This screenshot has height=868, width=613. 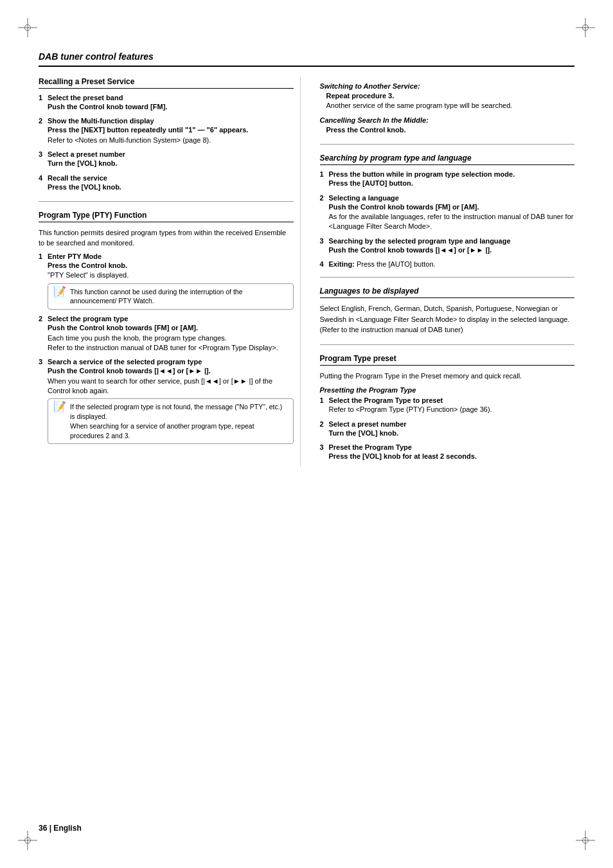 What do you see at coordinates (447, 429) in the screenshot?
I see `preset-step-2: 2 Select a preset number Turn the [VOL] …` at bounding box center [447, 429].